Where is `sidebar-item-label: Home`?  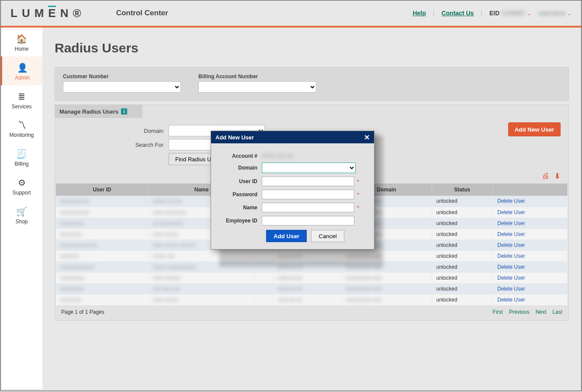
sidebar-item-label: Home is located at coordinates (21, 49).